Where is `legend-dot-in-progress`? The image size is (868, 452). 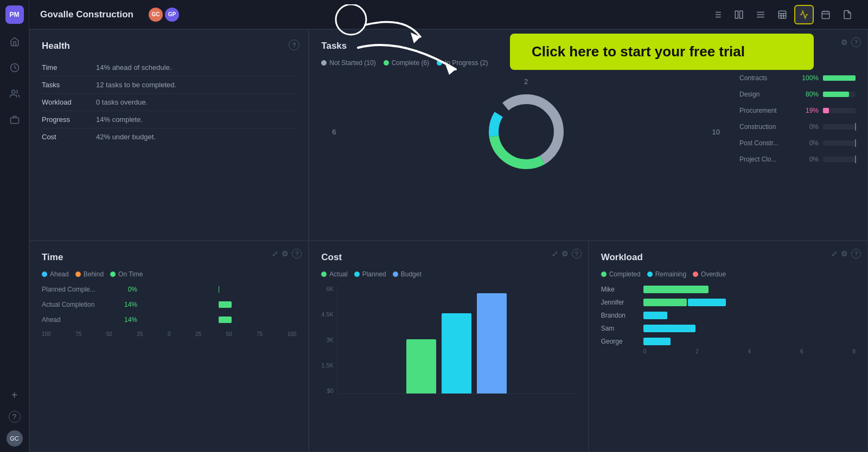 legend-dot-in-progress is located at coordinates (439, 63).